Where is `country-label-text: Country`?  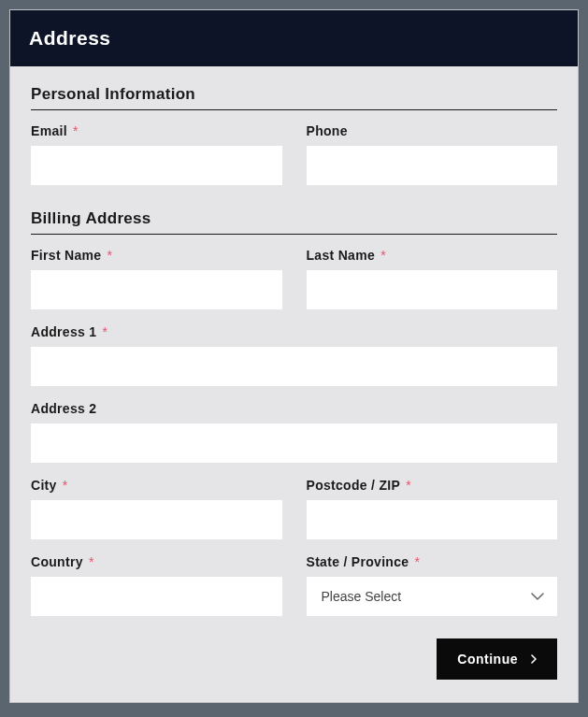 country-label-text: Country is located at coordinates (57, 562).